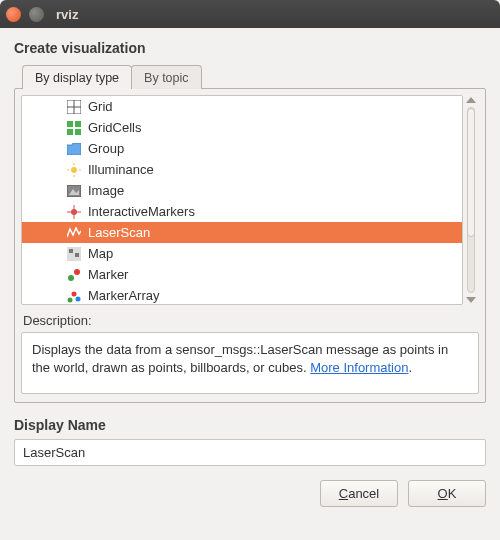  What do you see at coordinates (242, 128) in the screenshot?
I see `tree-item-gridcells: GridCells` at bounding box center [242, 128].